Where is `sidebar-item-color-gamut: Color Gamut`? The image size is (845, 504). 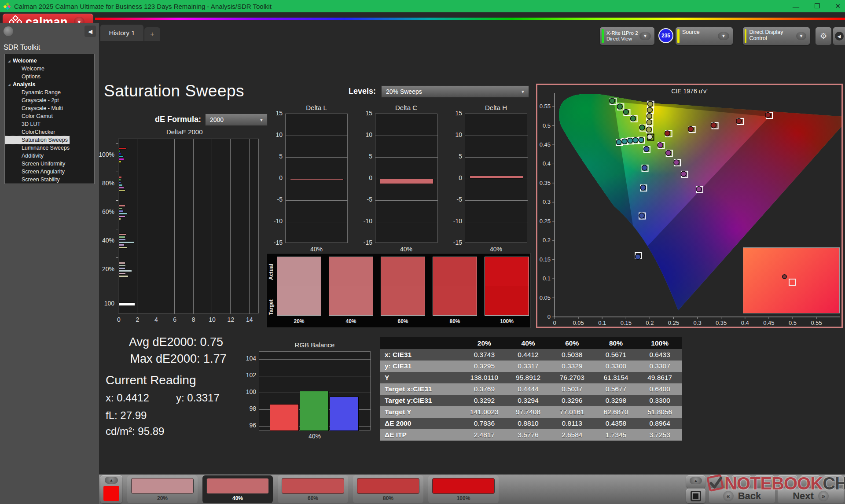
sidebar-item-color-gamut: Color Gamut is located at coordinates (49, 116).